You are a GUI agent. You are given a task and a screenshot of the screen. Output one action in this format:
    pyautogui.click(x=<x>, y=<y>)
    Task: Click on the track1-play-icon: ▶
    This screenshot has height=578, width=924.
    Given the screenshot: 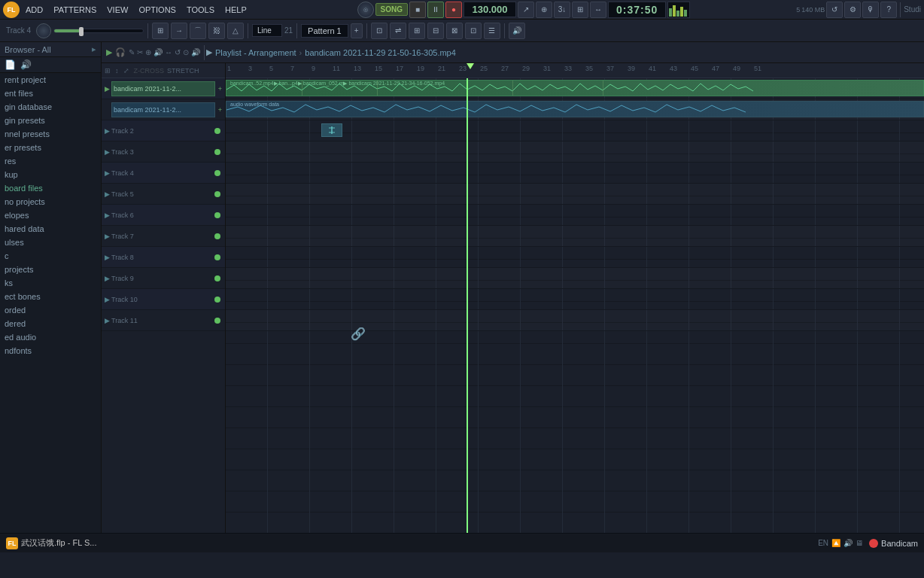 What is the action you would take?
    pyautogui.click(x=107, y=89)
    